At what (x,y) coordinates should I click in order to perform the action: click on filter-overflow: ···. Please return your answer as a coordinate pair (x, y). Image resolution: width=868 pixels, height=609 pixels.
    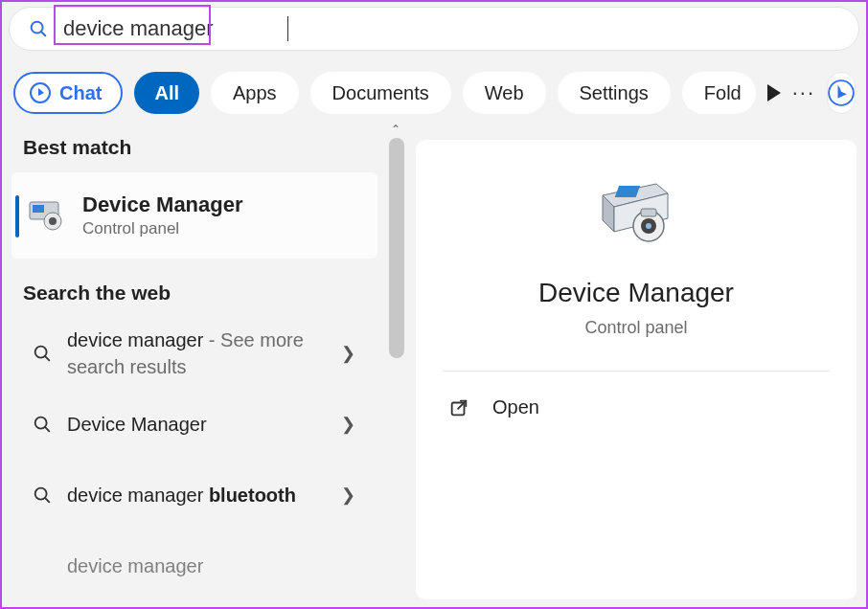
    Looking at the image, I should click on (804, 93).